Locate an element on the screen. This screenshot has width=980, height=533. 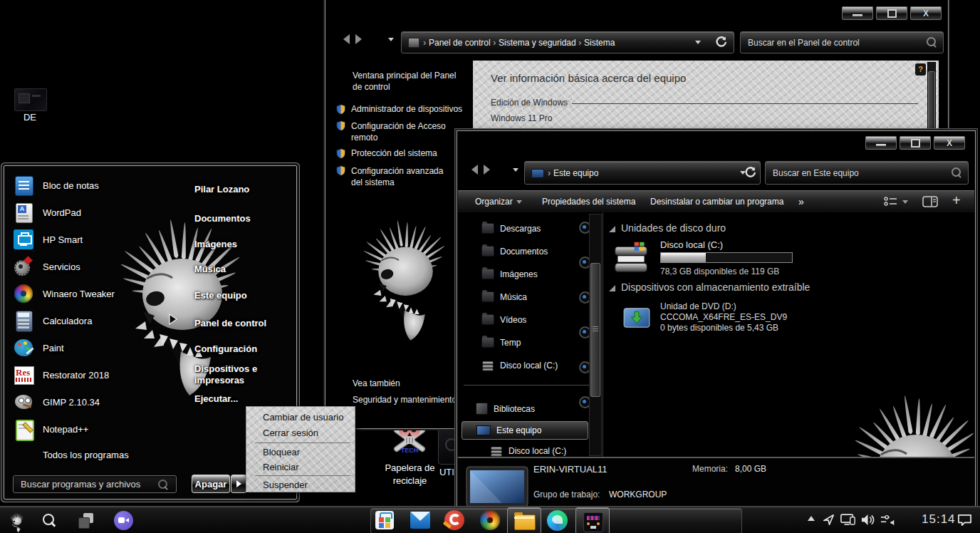
dvd-item: Unidad de DVD (D:) CCCOMA_X64FRE_ES-ES_D… is located at coordinates (724, 320).